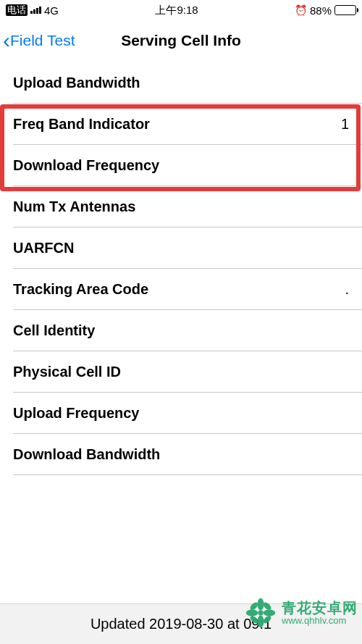  I want to click on table-row: Upload Bandwidth, so click(181, 83).